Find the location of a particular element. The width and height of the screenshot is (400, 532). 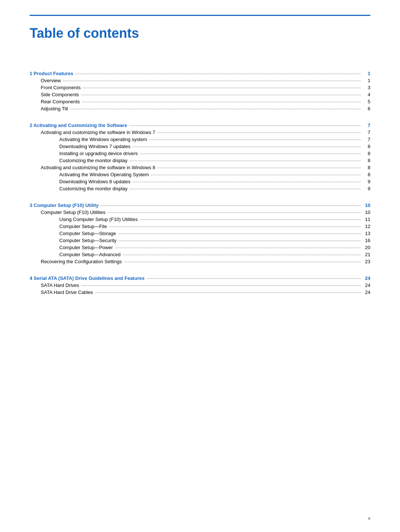

toc-entry-ch3-4: Computer Setup—Storage13 is located at coordinates (200, 233).